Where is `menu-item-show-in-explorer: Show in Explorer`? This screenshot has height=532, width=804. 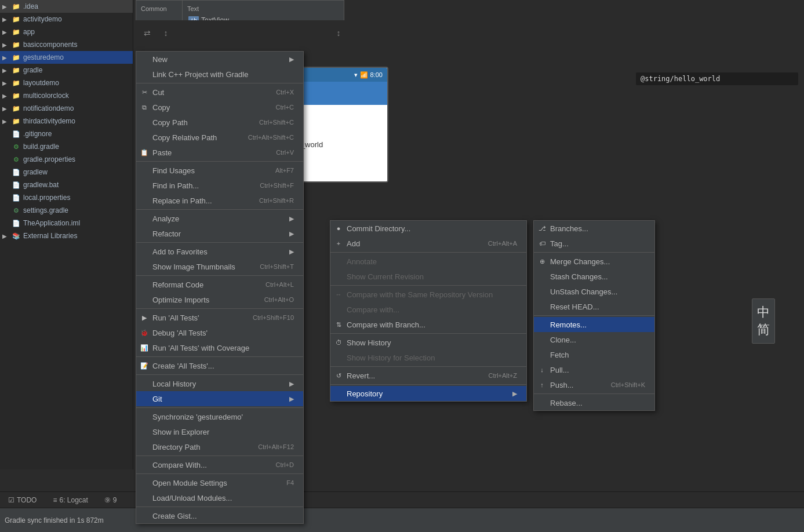 menu-item-show-in-explorer: Show in Explorer is located at coordinates (220, 432).